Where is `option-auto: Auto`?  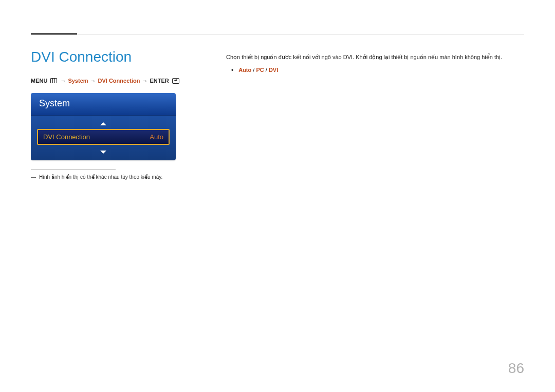 option-auto: Auto is located at coordinates (245, 70).